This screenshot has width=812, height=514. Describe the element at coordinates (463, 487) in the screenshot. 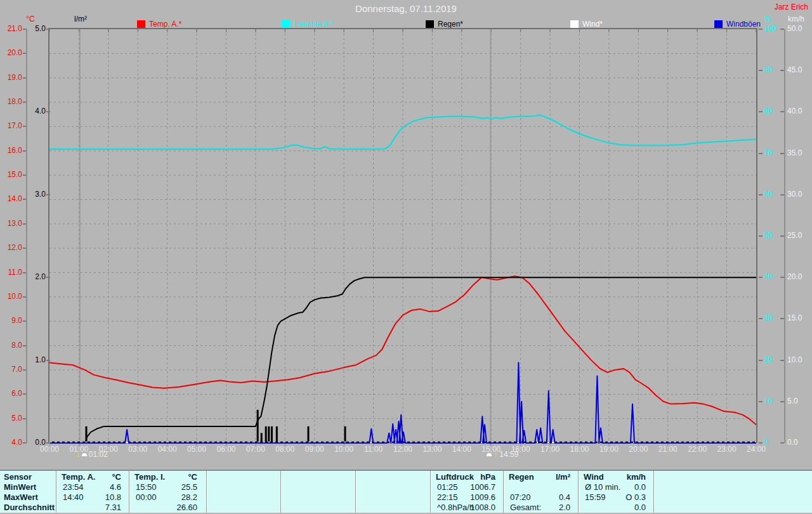

I see `table-cell-value: 1006.7` at that location.